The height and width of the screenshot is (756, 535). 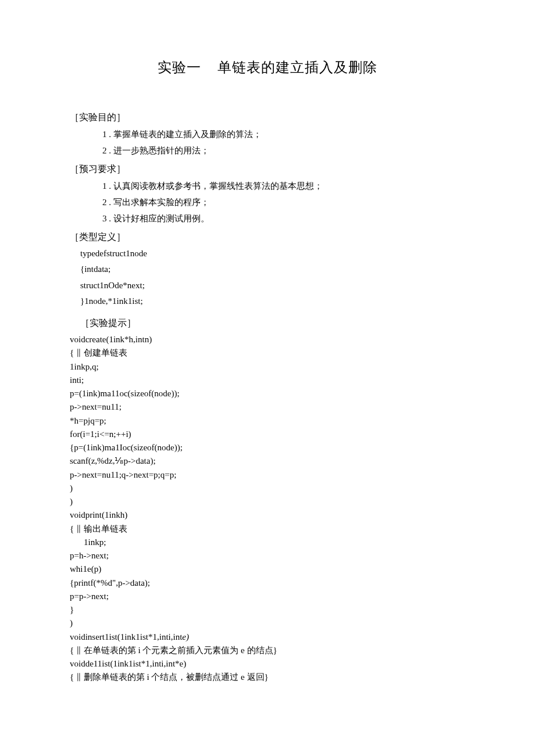 I want to click on section-purpose-header: ［实验目的］, so click(x=268, y=117).